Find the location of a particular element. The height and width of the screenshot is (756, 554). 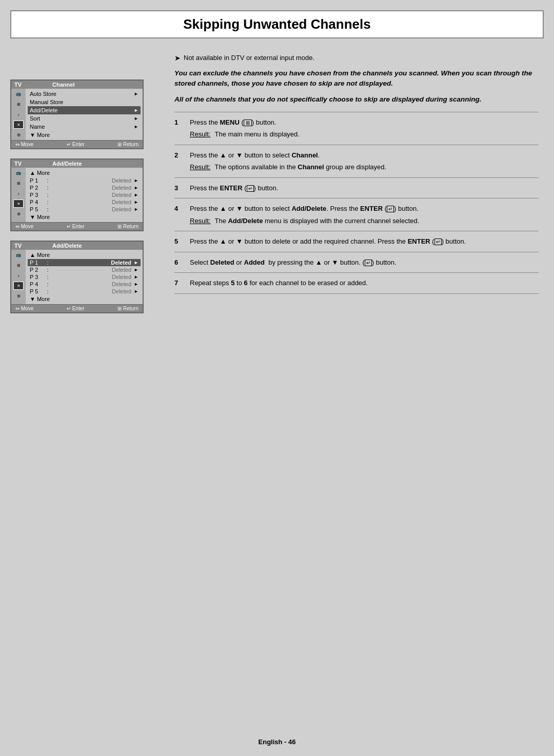

menu3-p5-arrow: ► is located at coordinates (135, 291).